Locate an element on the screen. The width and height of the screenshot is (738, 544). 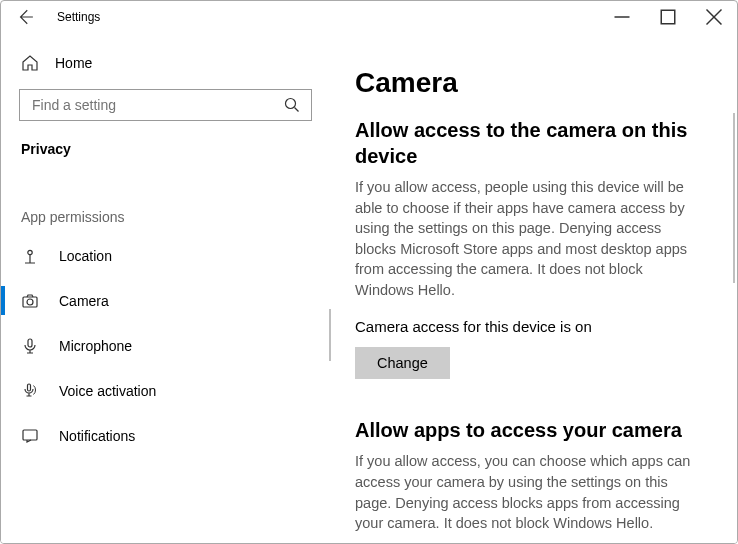
section2-heading: Allow apps to access your camera is located at coordinates (534, 430).